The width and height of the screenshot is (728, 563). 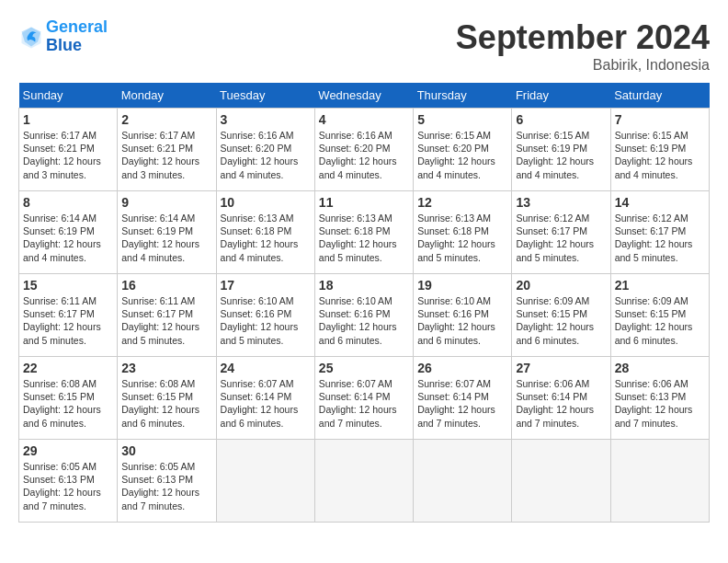 I want to click on day-number: 29, so click(x=68, y=451).